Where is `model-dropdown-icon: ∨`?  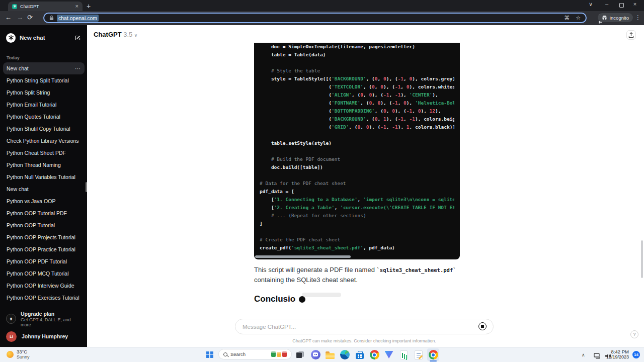
model-dropdown-icon: ∨ is located at coordinates (136, 35).